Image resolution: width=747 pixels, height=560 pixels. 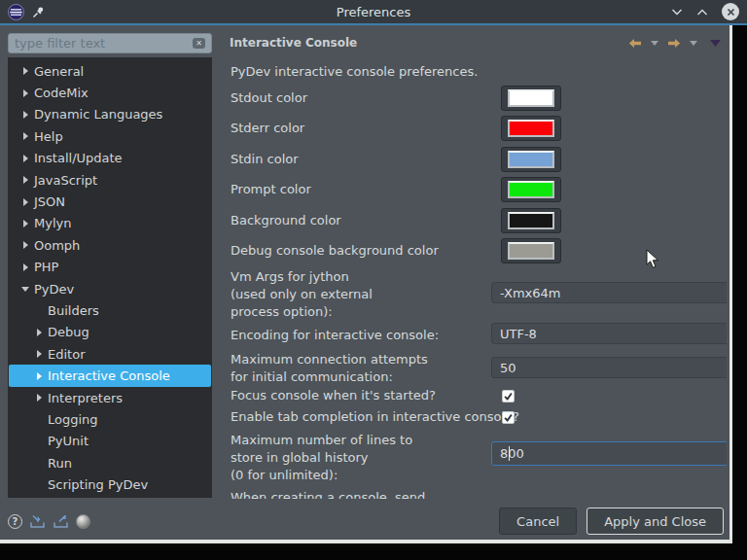 What do you see at coordinates (54, 290) in the screenshot?
I see `sidebar-item-label: PyDev` at bounding box center [54, 290].